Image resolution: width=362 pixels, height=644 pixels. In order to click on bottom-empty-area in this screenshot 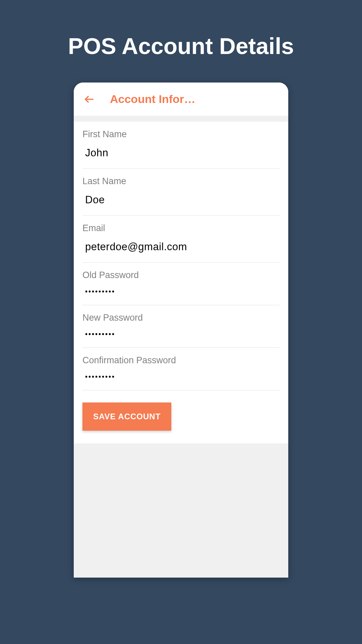, I will do `click(181, 511)`.